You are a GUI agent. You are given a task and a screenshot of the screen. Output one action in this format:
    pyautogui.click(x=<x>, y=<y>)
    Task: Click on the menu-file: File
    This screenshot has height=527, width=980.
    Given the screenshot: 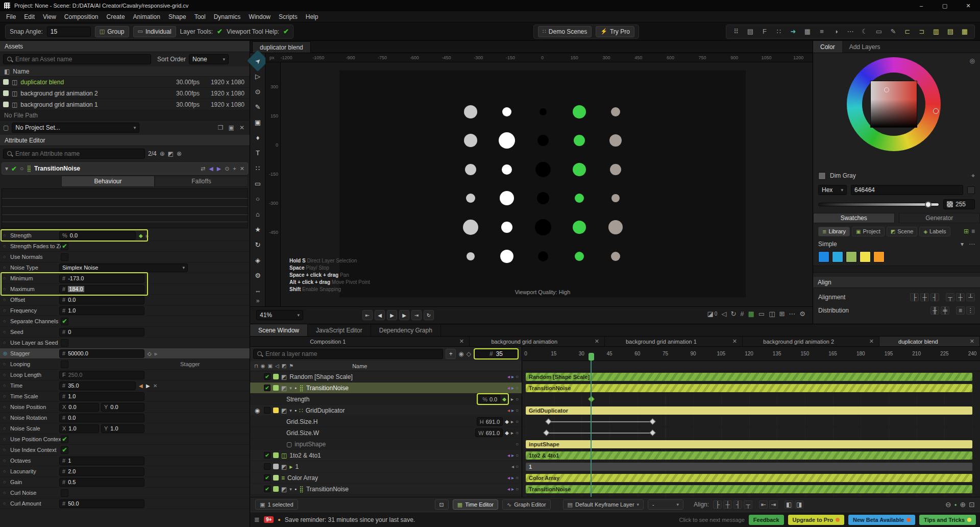 What is the action you would take?
    pyautogui.click(x=11, y=17)
    